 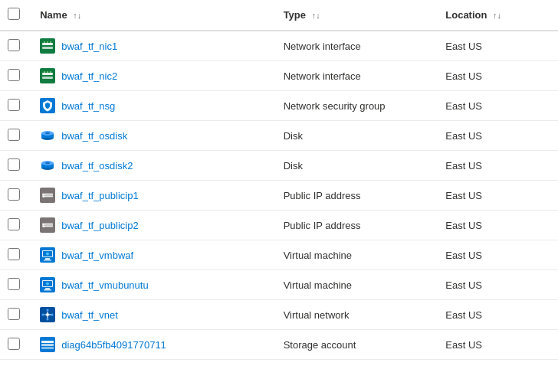 What do you see at coordinates (88, 106) in the screenshot?
I see `resource-link-2: bwaf_tf_nsg` at bounding box center [88, 106].